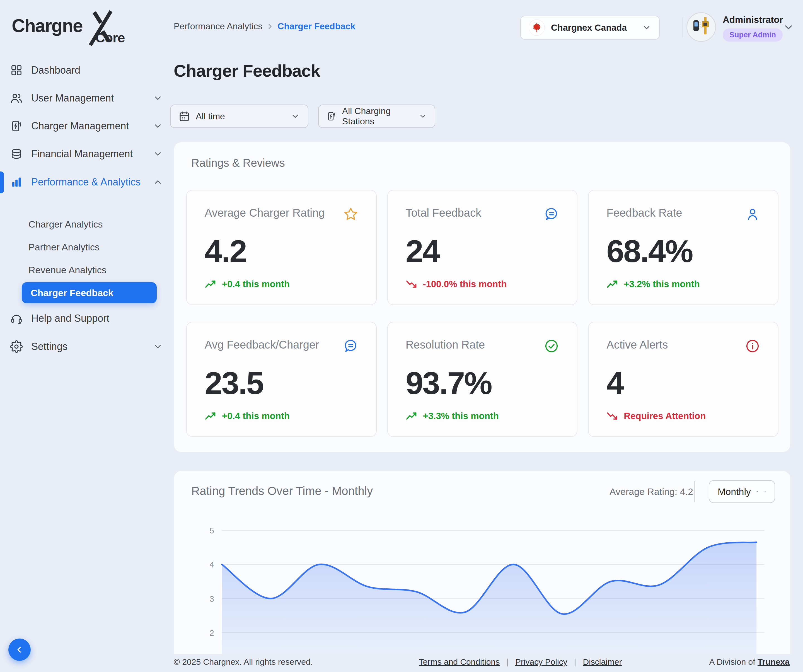 This screenshot has height=672, width=803. I want to click on division-prefix: A Division of, so click(733, 662).